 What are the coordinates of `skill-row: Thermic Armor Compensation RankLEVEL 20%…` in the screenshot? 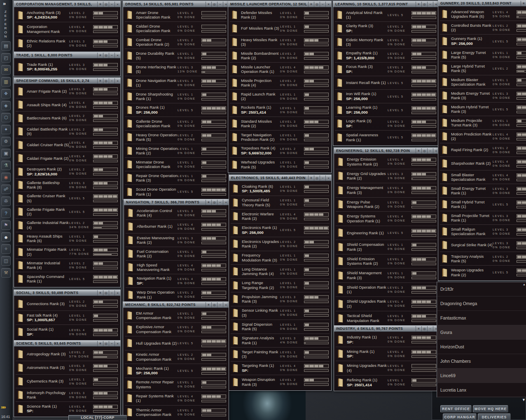 It's located at (176, 413).